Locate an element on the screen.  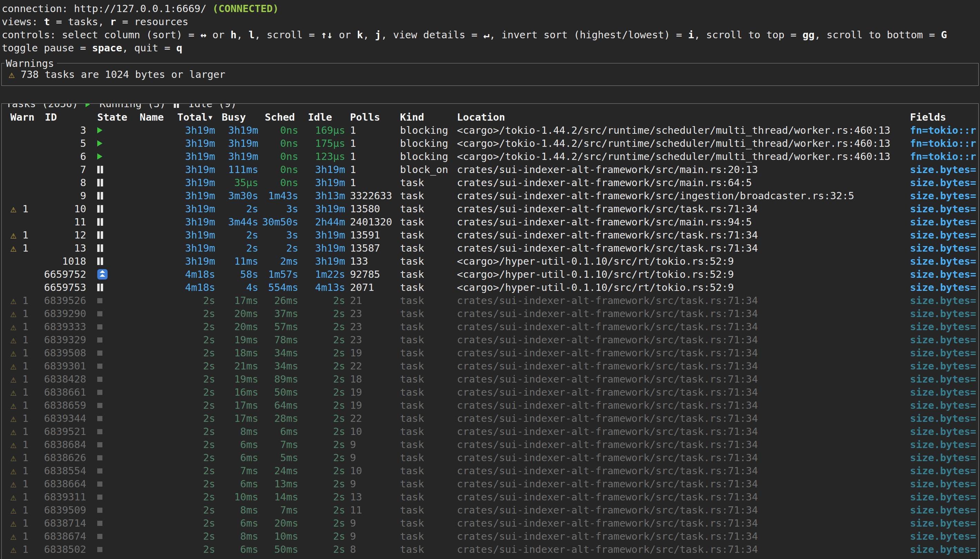
text-segment: , invert sort (highest/lowest) = is located at coordinates (588, 35).